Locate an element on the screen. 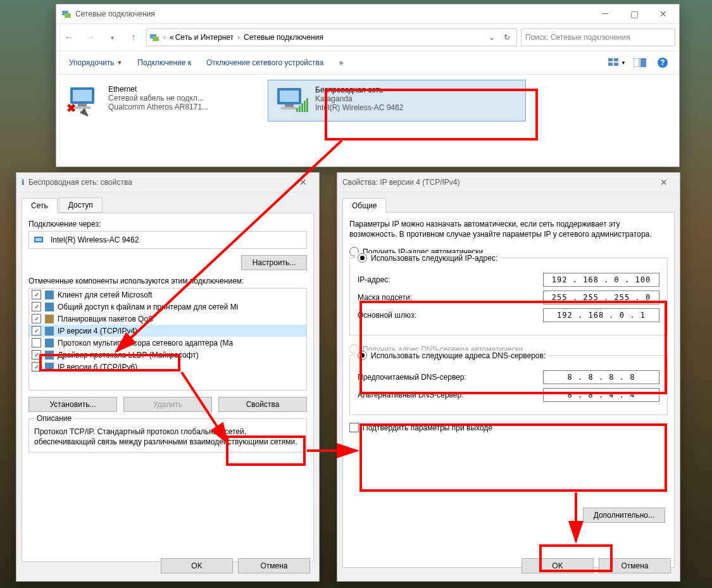 This screenshot has height=588, width=712. description-text: Протокол TCP/IP. Стандартный протокол гл… is located at coordinates (168, 437).